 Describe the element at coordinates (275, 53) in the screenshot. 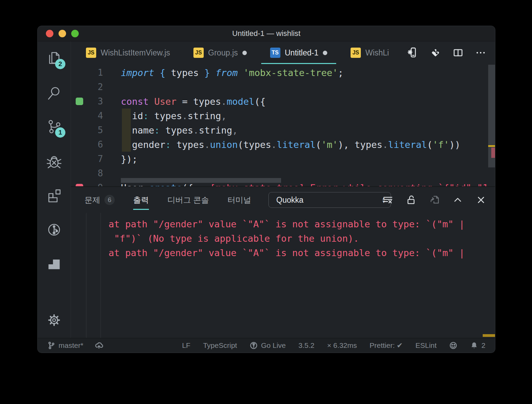

I see `ts-file-icon: TS` at that location.